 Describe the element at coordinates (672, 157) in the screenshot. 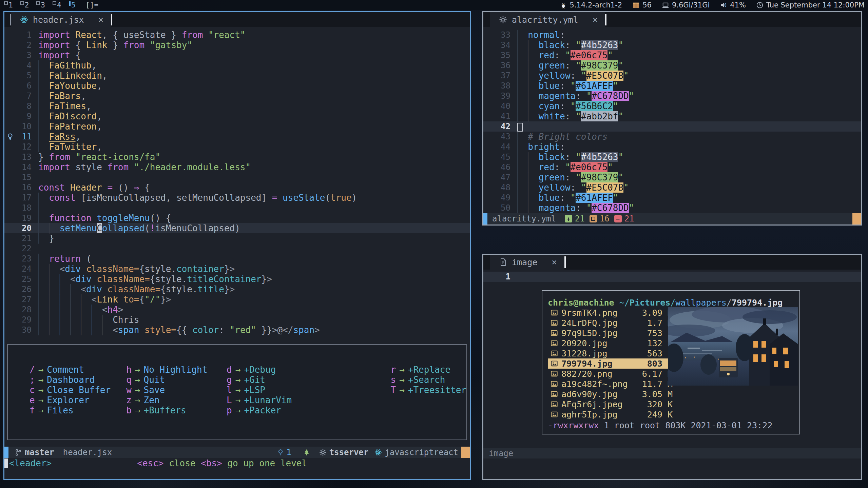

I see `code-line: 45▏ ▏ black: "#4b5263"` at that location.